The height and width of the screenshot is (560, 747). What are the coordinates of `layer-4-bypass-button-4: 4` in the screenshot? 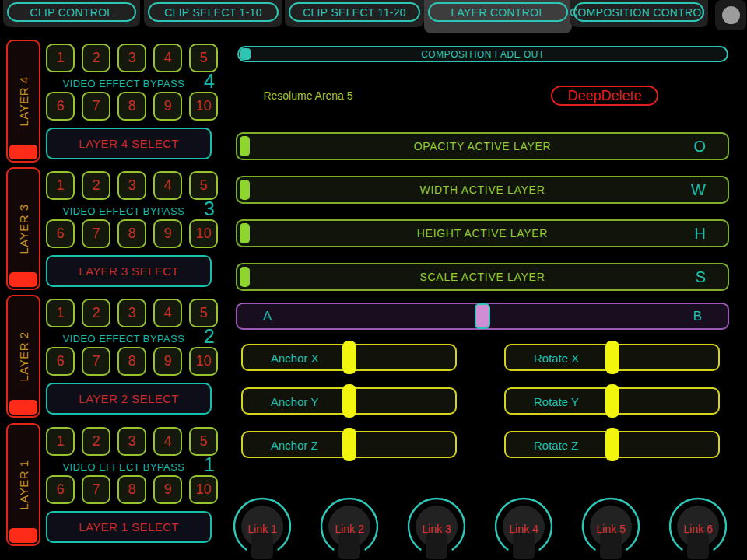 It's located at (168, 58).